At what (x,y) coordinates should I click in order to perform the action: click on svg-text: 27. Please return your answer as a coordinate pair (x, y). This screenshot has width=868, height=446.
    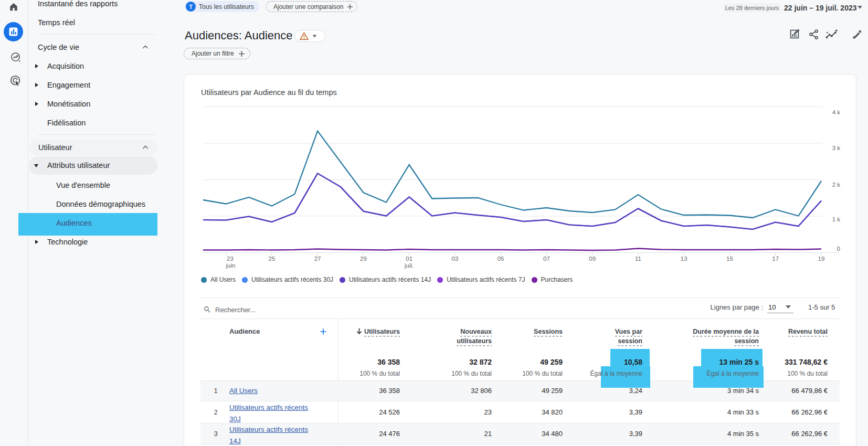
    Looking at the image, I should click on (318, 259).